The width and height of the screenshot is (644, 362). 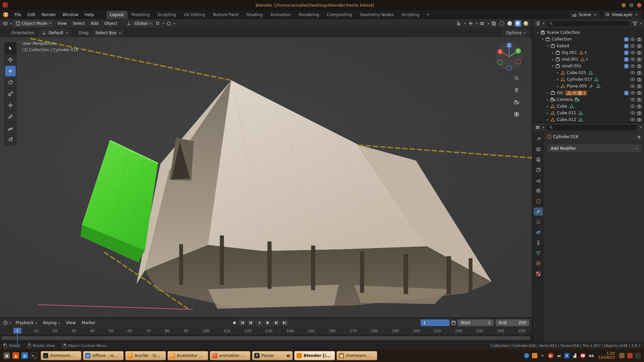 What do you see at coordinates (622, 15) in the screenshot?
I see `viewlayer-selector: ViewLayer ×` at bounding box center [622, 15].